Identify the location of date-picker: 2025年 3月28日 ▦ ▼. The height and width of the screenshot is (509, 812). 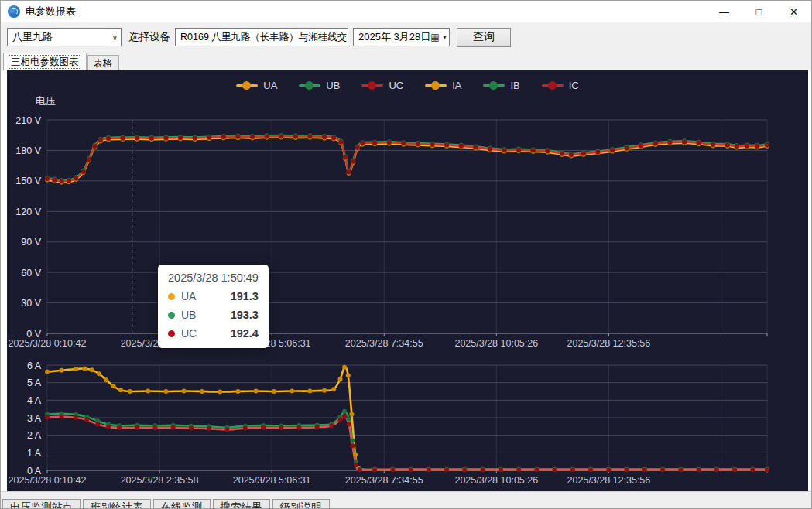
(401, 37).